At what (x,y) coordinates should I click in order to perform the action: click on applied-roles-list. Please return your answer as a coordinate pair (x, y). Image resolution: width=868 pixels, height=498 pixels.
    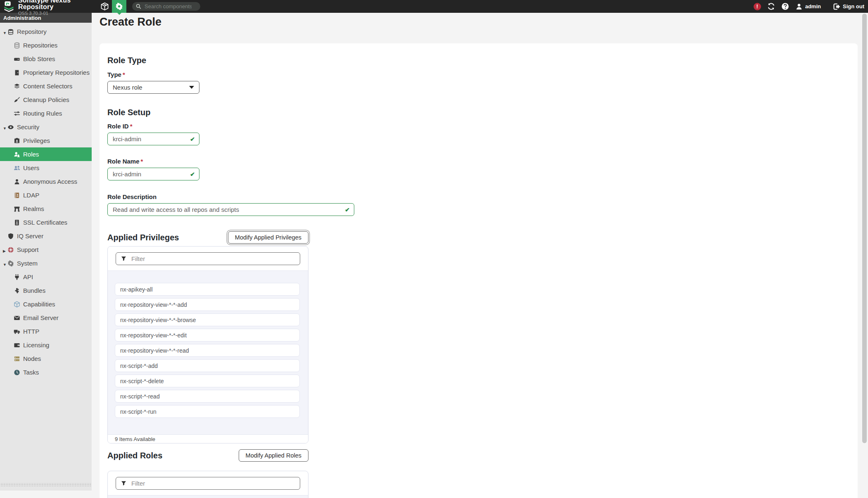
    Looking at the image, I should click on (208, 484).